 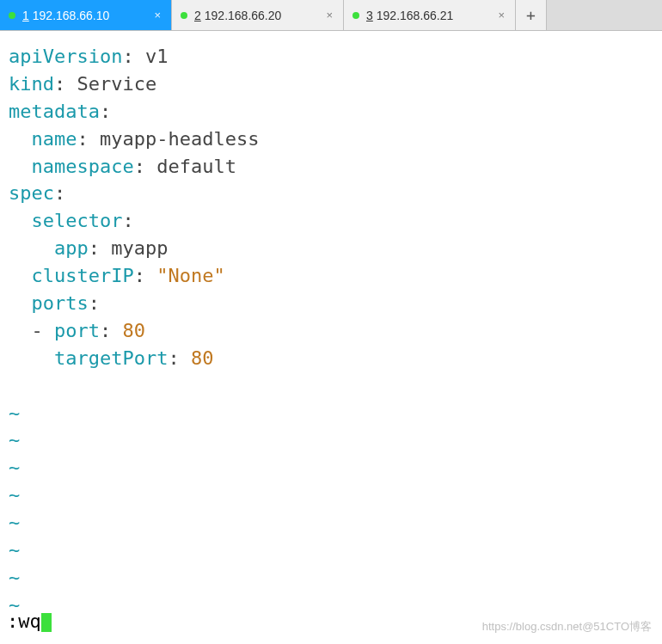 I want to click on tab-bar: 1 192.168.66.10 × 2 192.168.66.20 × 3 19…, so click(x=331, y=15).